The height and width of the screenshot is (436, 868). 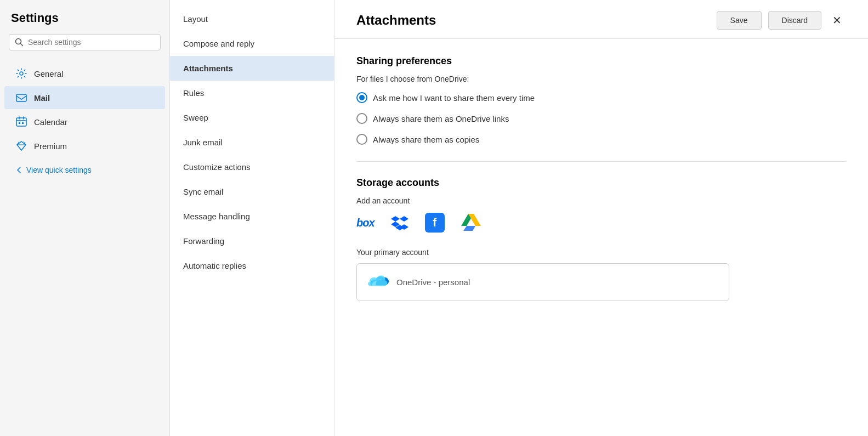 I want to click on box-logo: box, so click(x=365, y=223).